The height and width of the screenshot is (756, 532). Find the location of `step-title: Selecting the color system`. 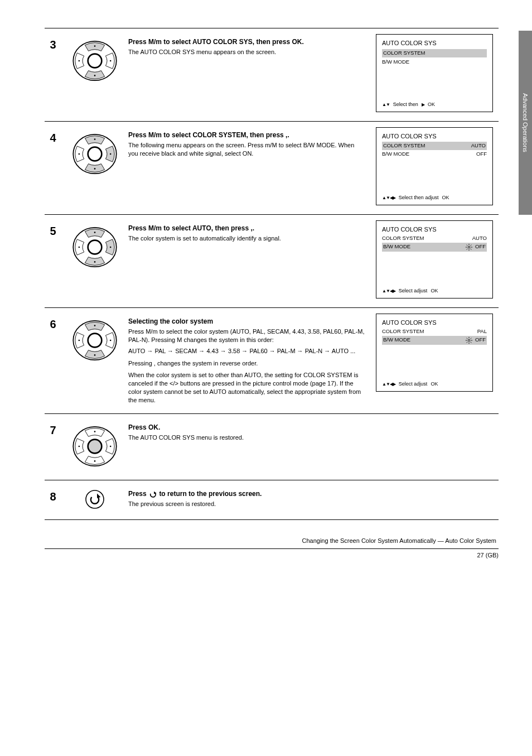

step-title: Selecting the color system is located at coordinates (247, 321).